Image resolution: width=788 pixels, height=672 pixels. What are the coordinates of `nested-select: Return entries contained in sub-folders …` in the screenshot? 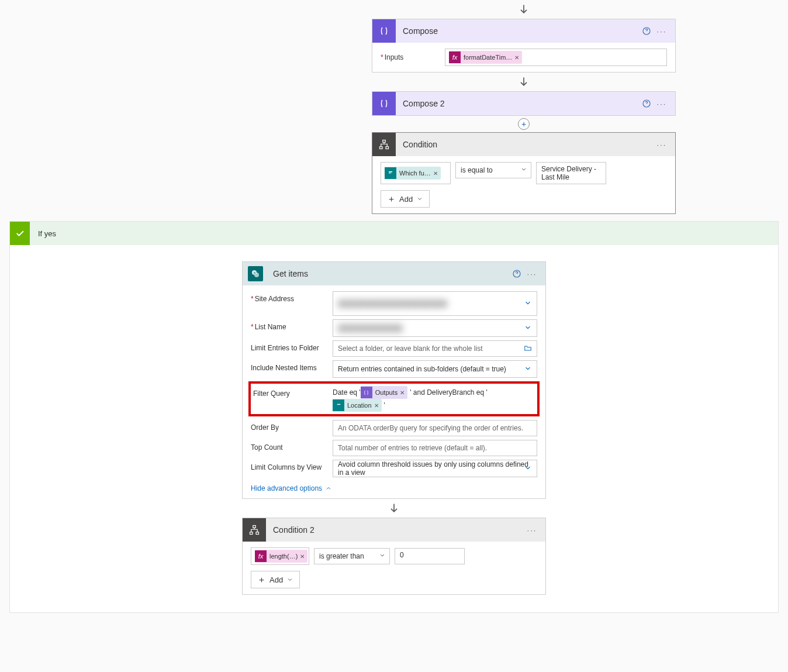 It's located at (435, 369).